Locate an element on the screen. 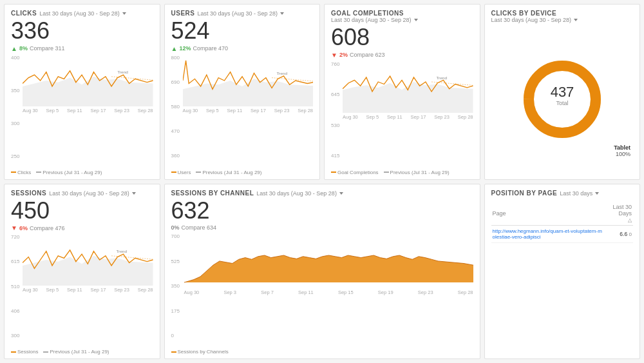 Image resolution: width=644 pixels, height=363 pixels. goals-value: 608 is located at coordinates (402, 37).